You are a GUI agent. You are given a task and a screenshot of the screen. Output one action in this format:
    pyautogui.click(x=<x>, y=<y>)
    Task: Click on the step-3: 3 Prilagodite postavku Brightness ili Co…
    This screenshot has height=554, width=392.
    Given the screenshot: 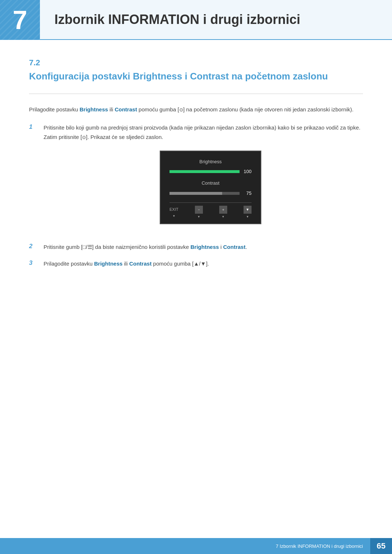 What is the action you would take?
    pyautogui.click(x=196, y=264)
    